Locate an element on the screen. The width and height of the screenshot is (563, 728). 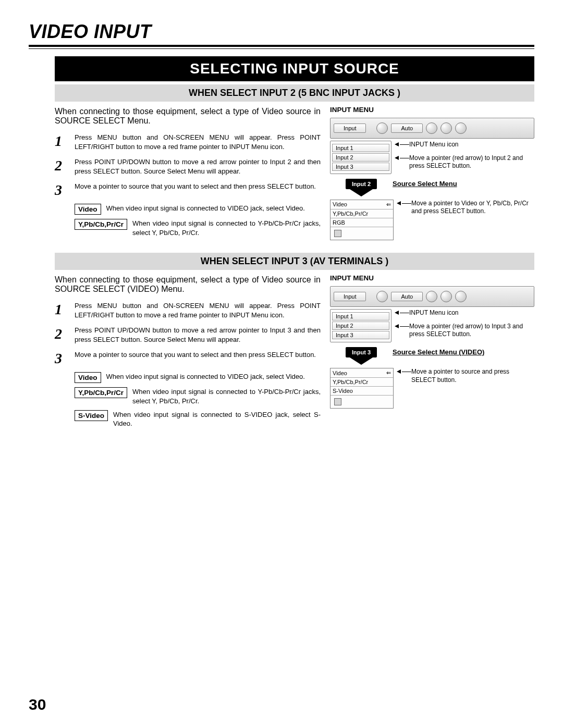
rule-thick is located at coordinates (282, 46).